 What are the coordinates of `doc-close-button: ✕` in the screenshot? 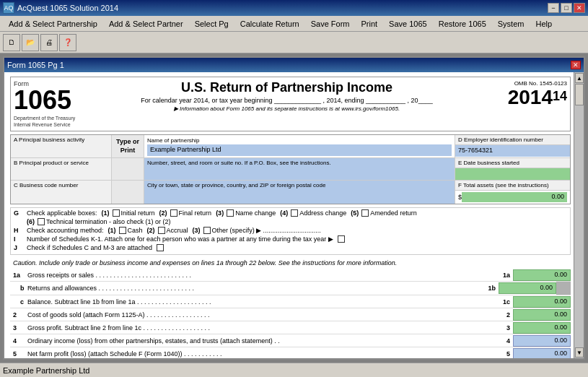 It's located at (576, 65).